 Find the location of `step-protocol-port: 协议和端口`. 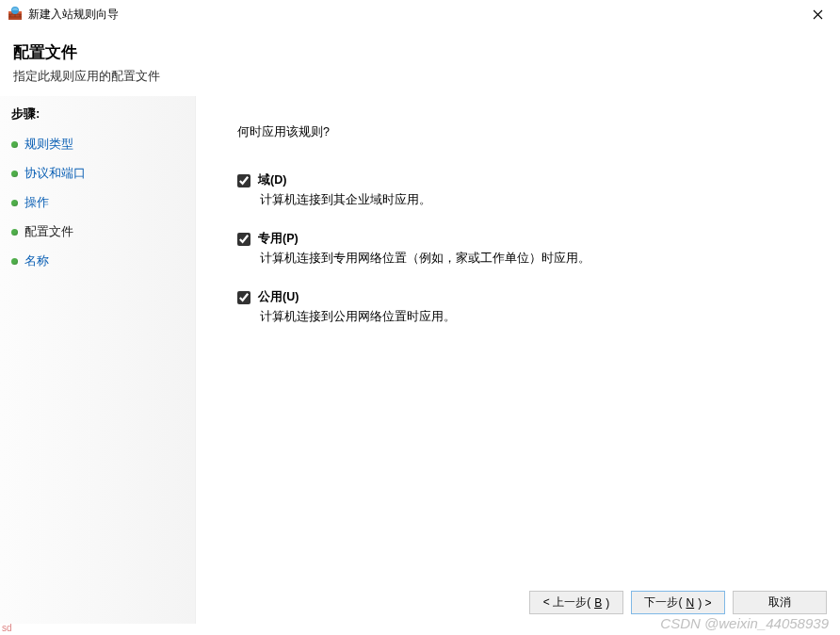

step-protocol-port: 协议和端口 is located at coordinates (98, 173).